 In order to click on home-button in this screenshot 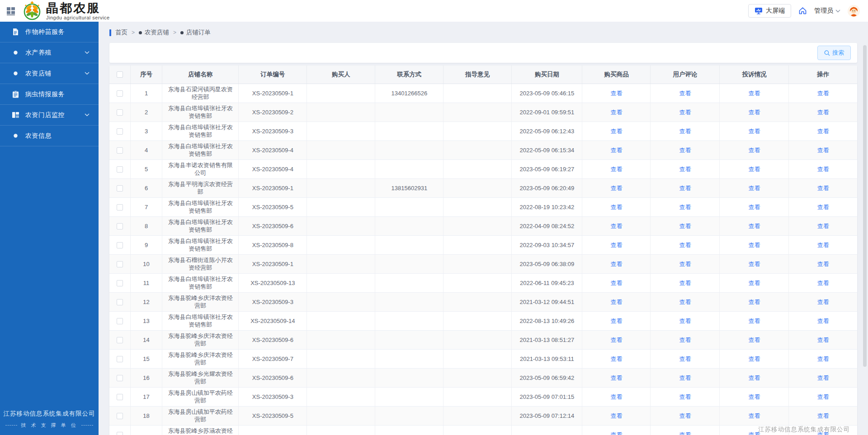, I will do `click(803, 11)`.